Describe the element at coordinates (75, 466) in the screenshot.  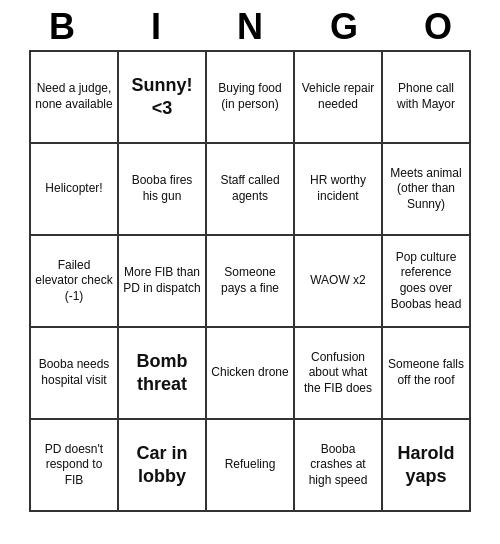
I see `bingo-cell-21: PD doesn't respond to FIB` at that location.